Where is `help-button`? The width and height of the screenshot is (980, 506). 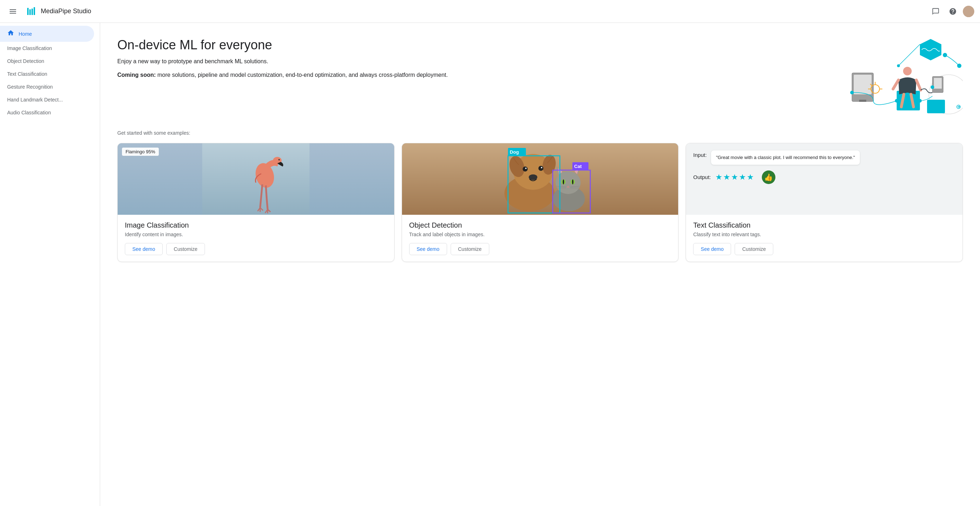 help-button is located at coordinates (953, 11).